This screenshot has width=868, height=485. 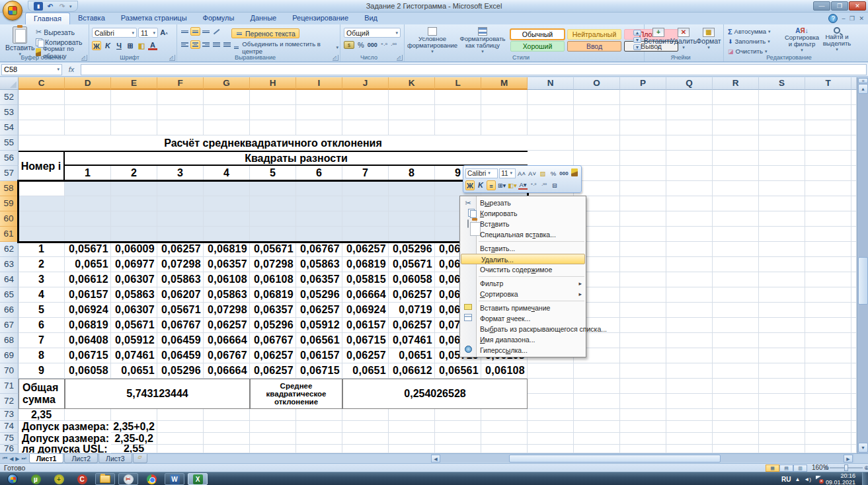 I want to click on cell-E67: 0,05671, so click(x=134, y=325).